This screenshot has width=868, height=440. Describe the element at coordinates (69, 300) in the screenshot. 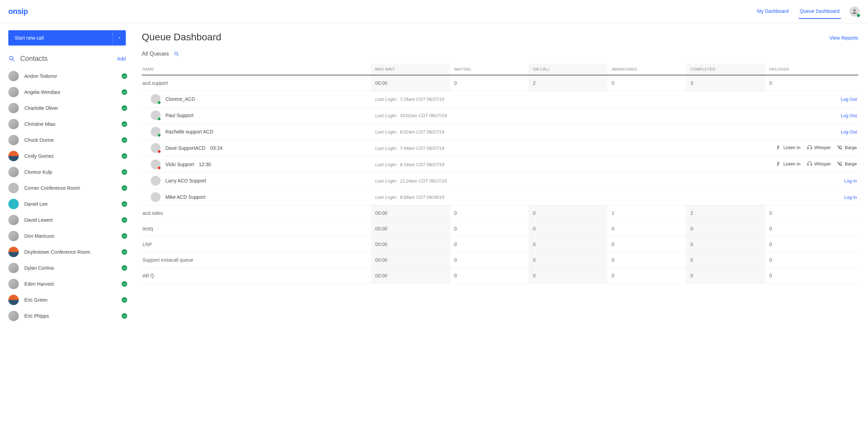

I see `contact-item: Eric Green` at that location.